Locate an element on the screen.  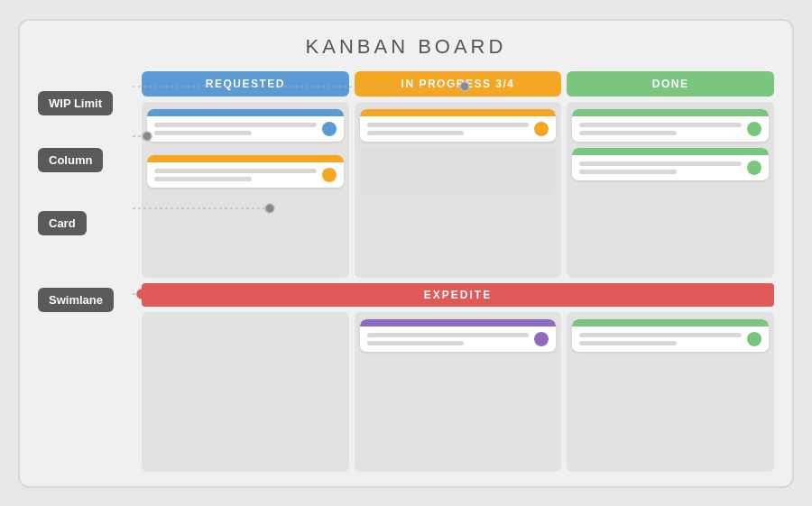
swimlane-row: EXPEDITE is located at coordinates (458, 295).